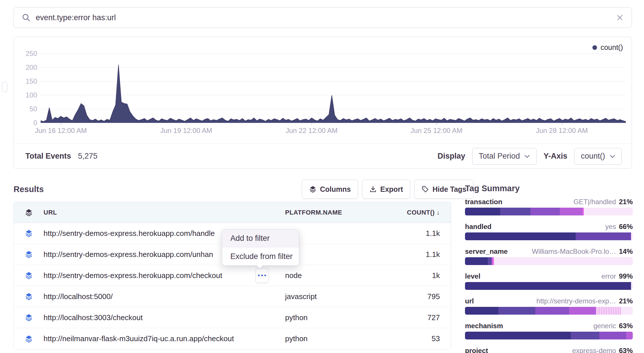 This screenshot has width=644, height=353. Describe the element at coordinates (333, 213) in the screenshot. I see `column-header-platform: PLATFORM.NAME` at that location.